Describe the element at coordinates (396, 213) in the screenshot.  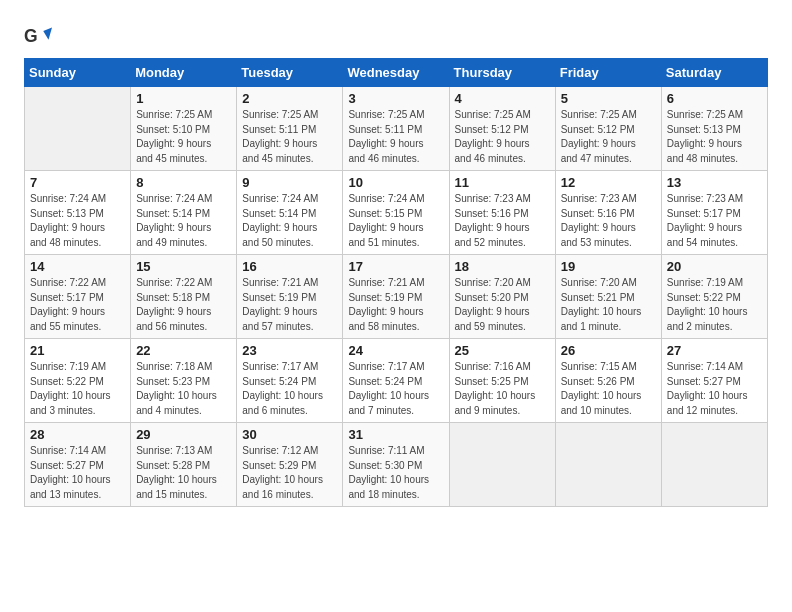
I see `calendar-cell: 10Sunrise: 7:24 AM Sunset: 5:15 PM Dayli…` at that location.